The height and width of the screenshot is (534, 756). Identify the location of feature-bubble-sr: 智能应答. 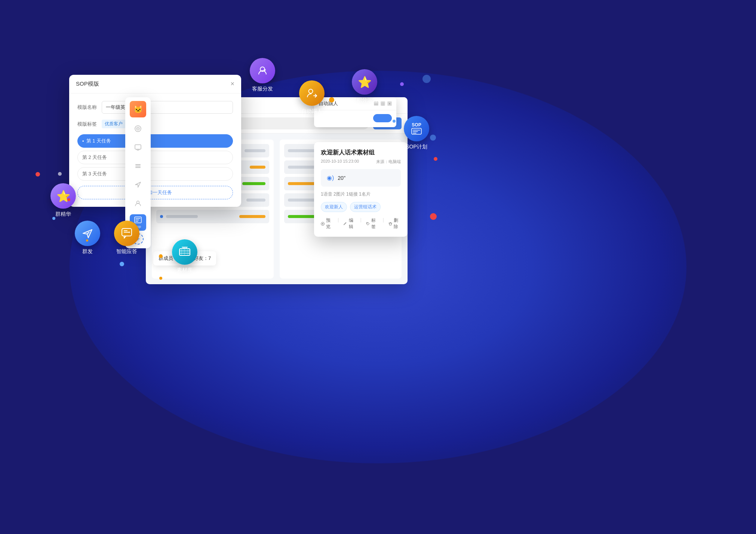
(127, 238).